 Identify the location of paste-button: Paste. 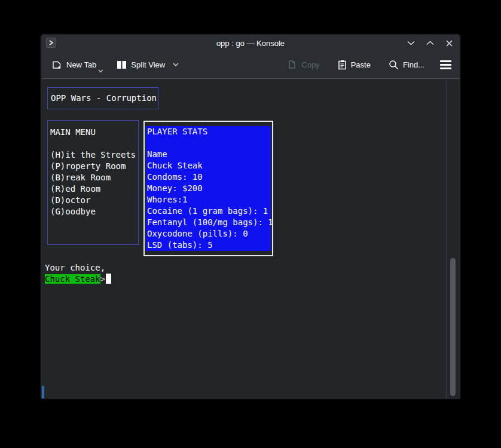
(354, 65).